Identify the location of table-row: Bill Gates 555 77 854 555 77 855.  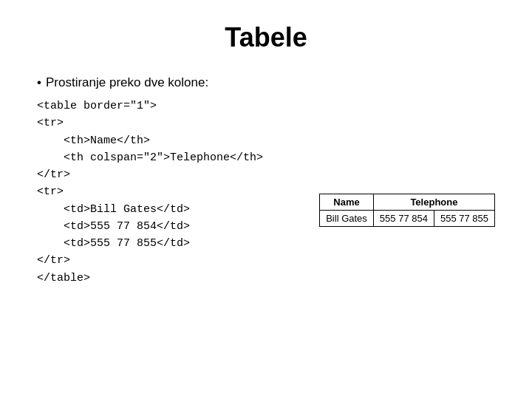
(408, 219).